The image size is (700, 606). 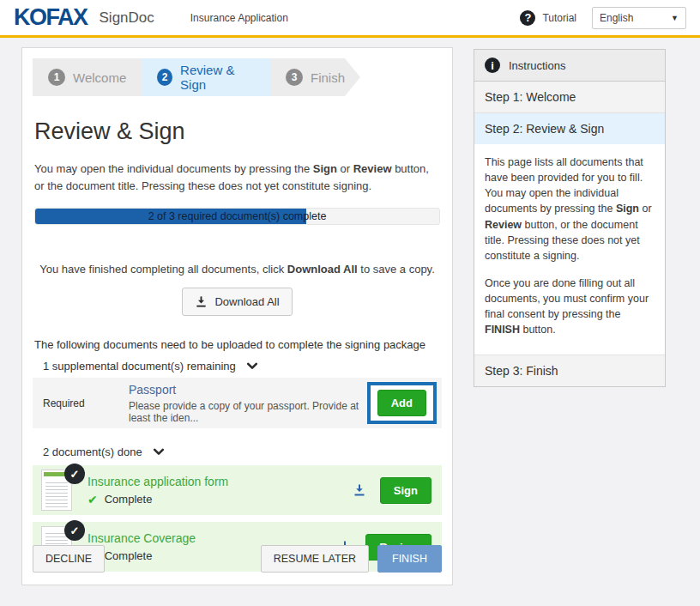 What do you see at coordinates (603, 18) in the screenshot?
I see `header-right: ? Tutorial English ▼` at bounding box center [603, 18].